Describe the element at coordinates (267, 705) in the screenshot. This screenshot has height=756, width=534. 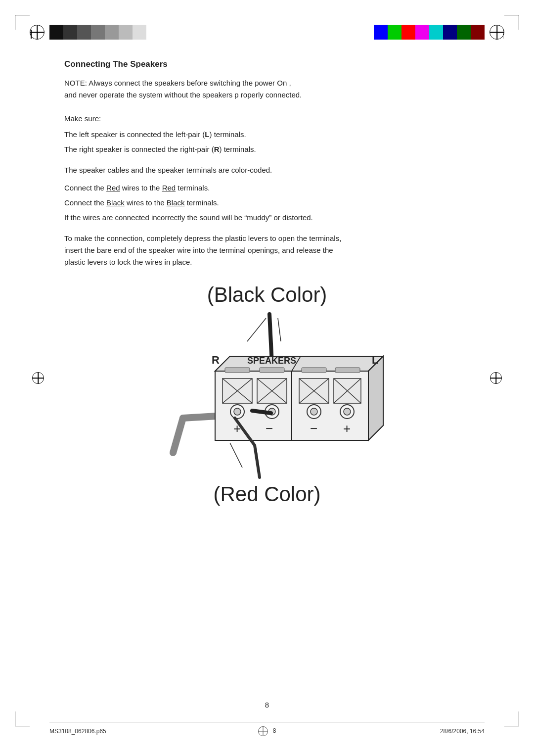
I see `page-number: 8` at that location.